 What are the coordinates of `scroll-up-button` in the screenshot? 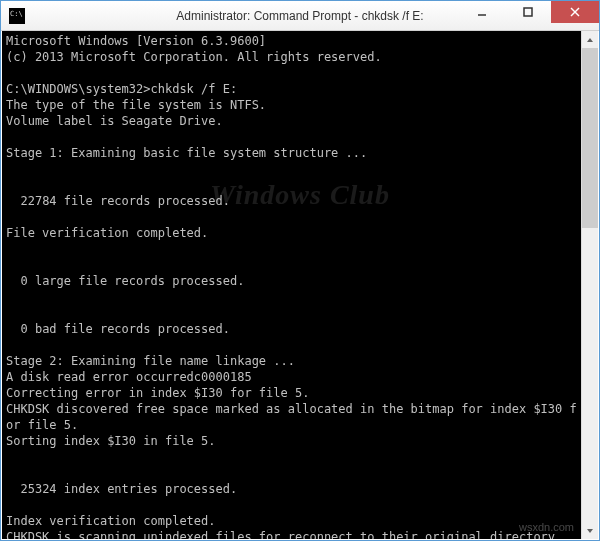 It's located at (590, 40).